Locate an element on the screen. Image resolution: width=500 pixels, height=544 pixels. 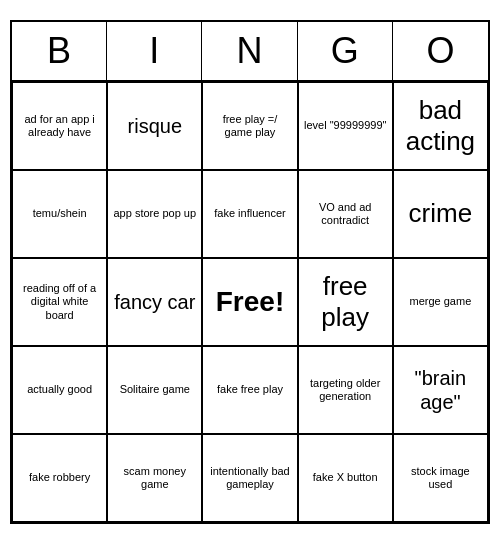
bingo-cell-14: merge game is located at coordinates (440, 302).